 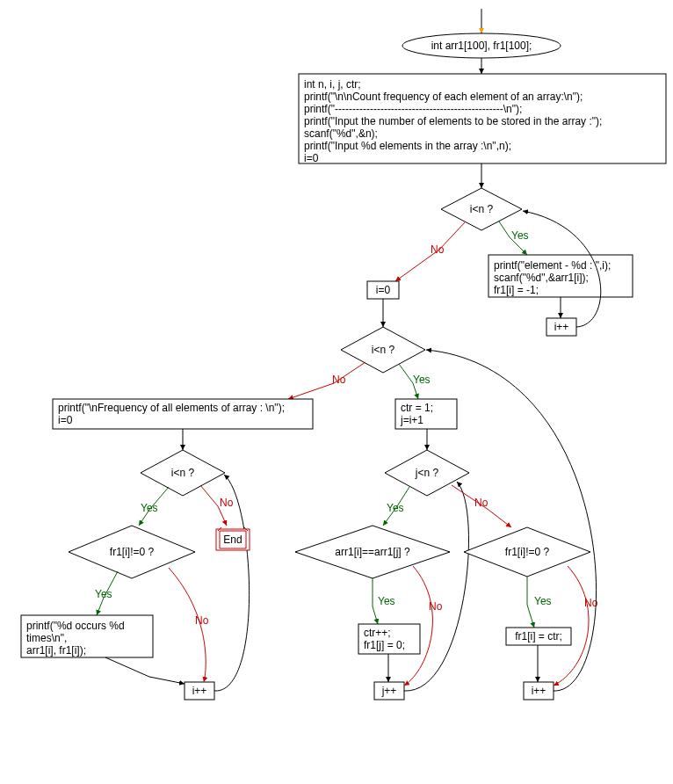 I want to click on set-ctr-l1: j=i+1, so click(x=411, y=420).